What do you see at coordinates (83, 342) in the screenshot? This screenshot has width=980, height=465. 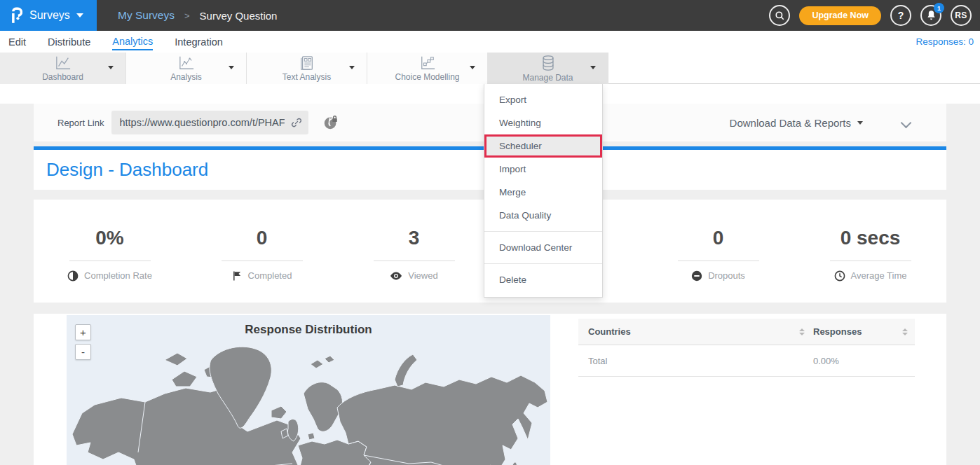 I see `map-zoom-controls: + -` at bounding box center [83, 342].